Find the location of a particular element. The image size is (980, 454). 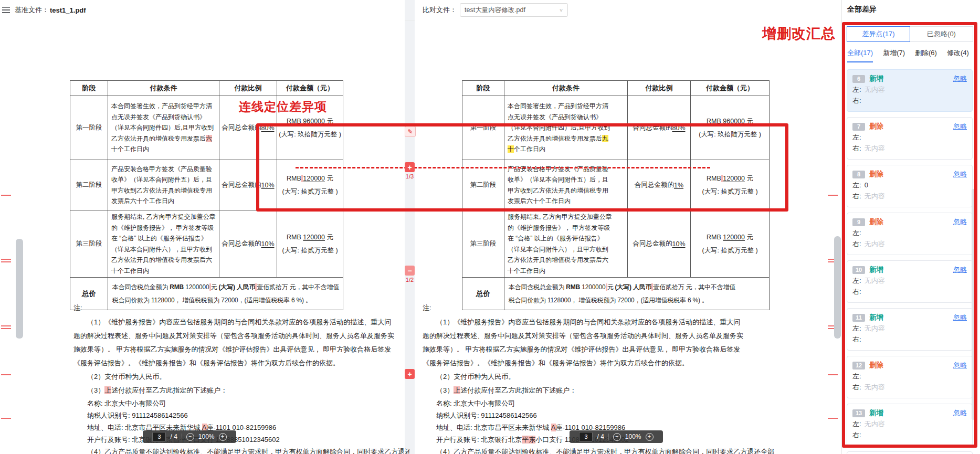

diff-card: 6新增忽略左:无内容右: is located at coordinates (910, 90).